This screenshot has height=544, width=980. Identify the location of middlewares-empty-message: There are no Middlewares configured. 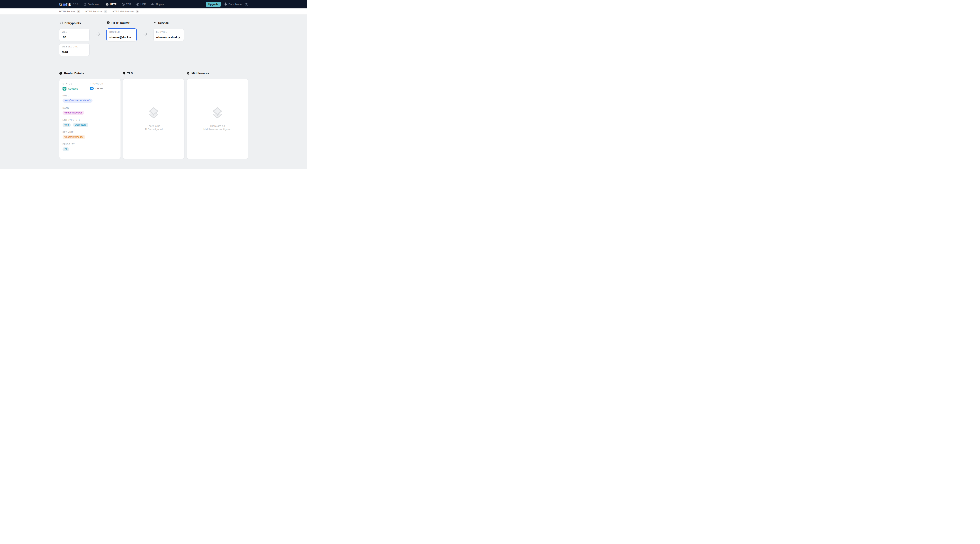
(218, 128).